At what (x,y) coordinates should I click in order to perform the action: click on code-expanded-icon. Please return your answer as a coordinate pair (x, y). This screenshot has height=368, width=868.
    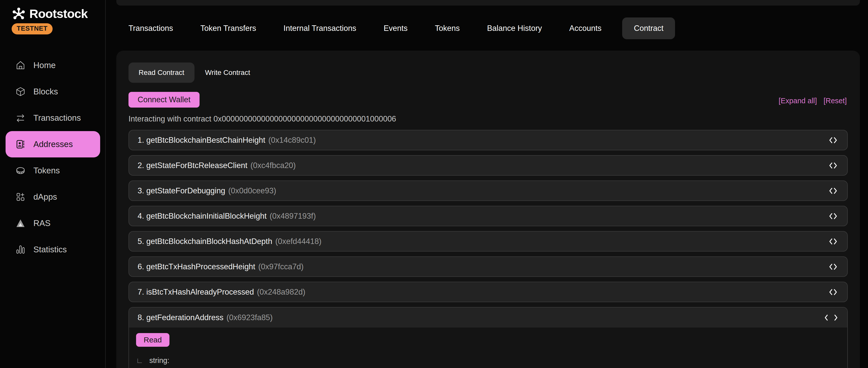
    Looking at the image, I should click on (831, 318).